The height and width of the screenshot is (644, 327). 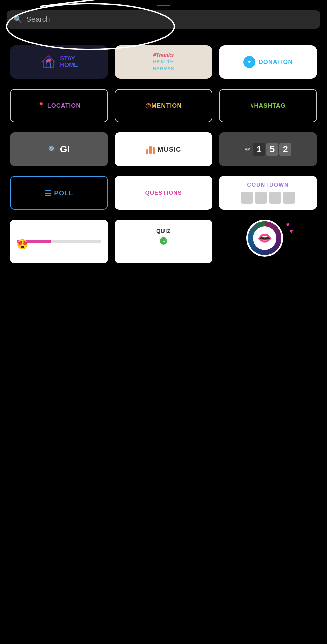 I want to click on sticker-countdown: COUNTDOWN, so click(x=268, y=193).